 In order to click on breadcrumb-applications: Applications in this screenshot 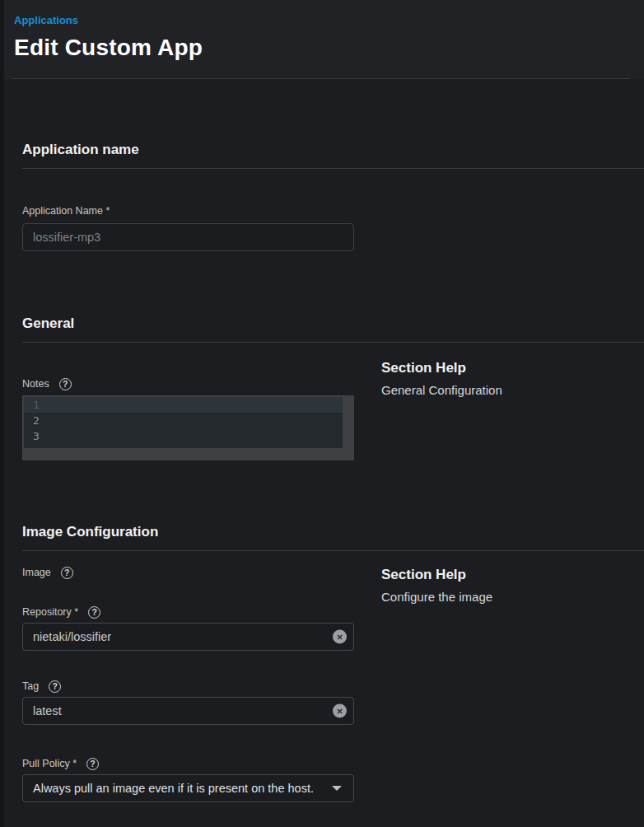, I will do `click(46, 20)`.